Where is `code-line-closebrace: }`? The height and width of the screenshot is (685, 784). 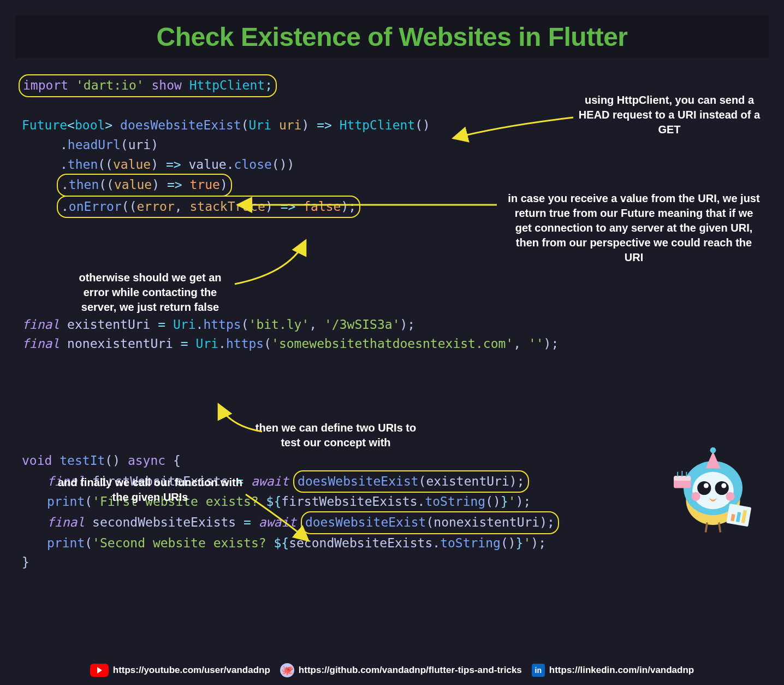
code-line-closebrace: } is located at coordinates (392, 563).